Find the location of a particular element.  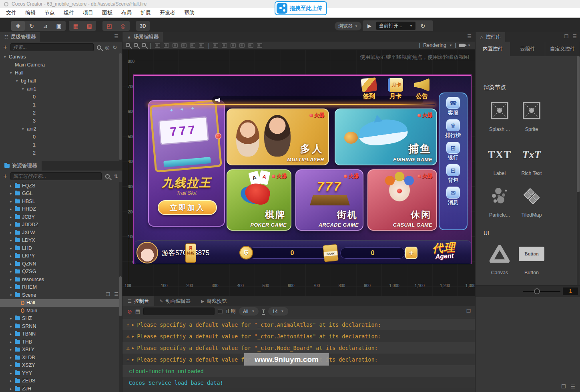

signin-button: 签到 is located at coordinates (369, 89).